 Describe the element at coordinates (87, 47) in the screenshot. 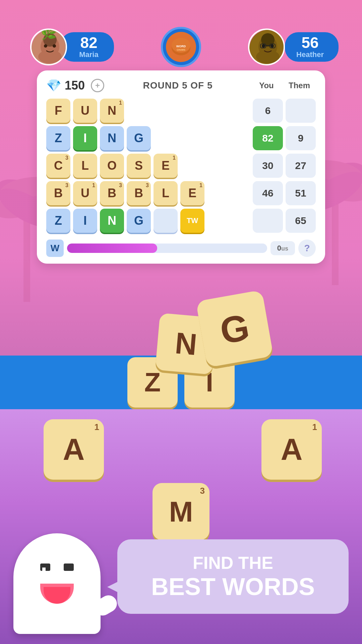

I see `score-pill-maria: 82 Maria` at that location.